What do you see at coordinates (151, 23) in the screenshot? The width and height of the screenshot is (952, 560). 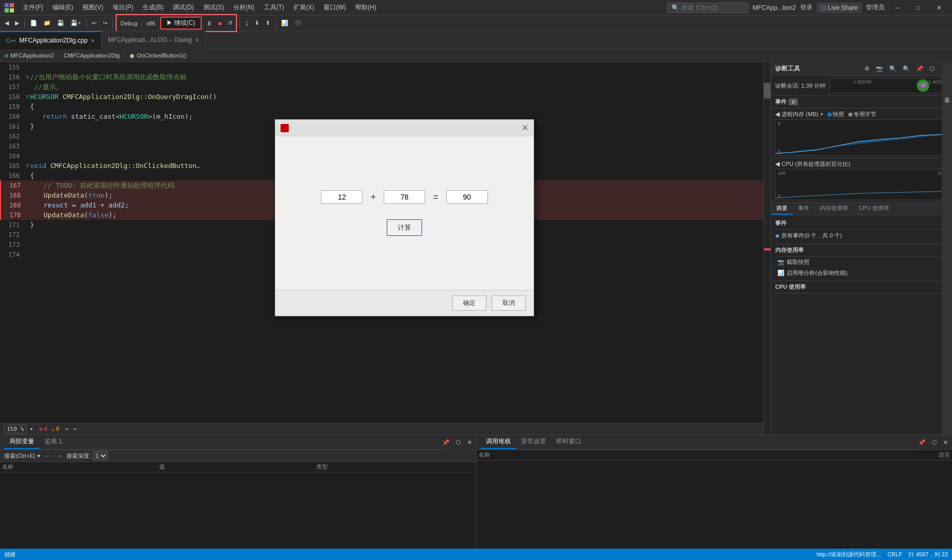 I see `arch-dropdown: x86` at bounding box center [151, 23].